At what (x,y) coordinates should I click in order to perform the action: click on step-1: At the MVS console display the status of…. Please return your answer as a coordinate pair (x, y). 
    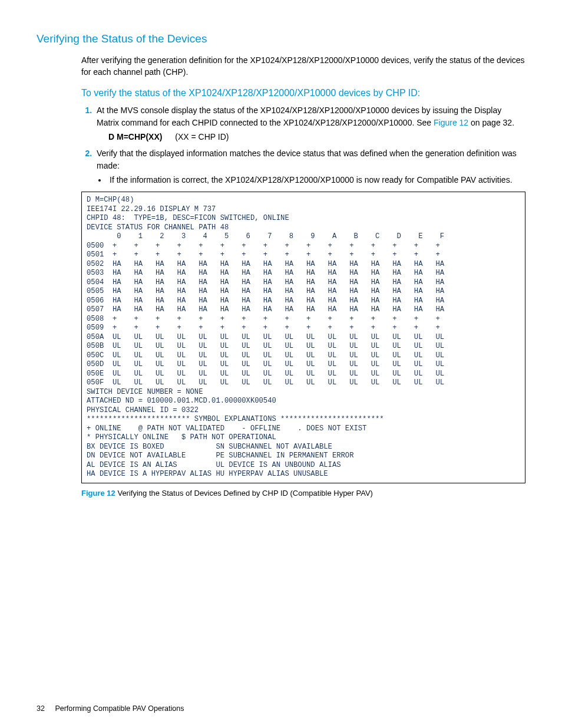
    Looking at the image, I should click on (310, 124).